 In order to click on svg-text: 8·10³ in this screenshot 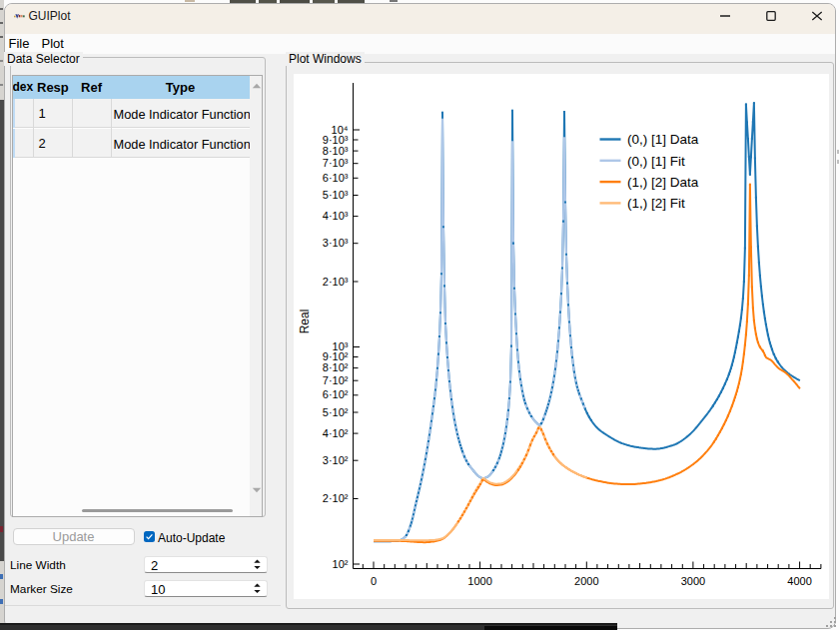, I will do `click(336, 151)`.